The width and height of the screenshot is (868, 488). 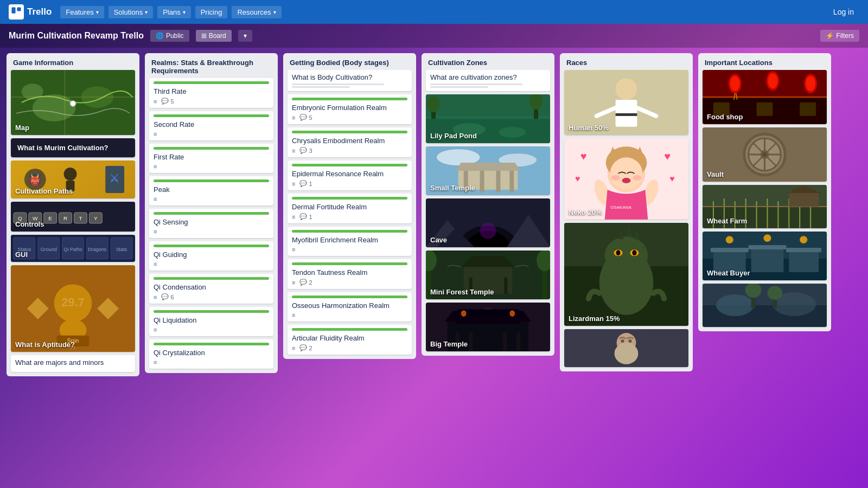 I want to click on card-location5, so click(x=765, y=305).